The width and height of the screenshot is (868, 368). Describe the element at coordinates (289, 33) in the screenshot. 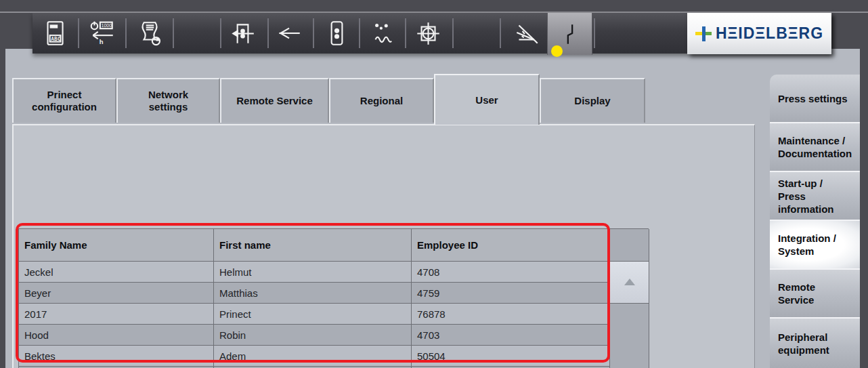

I see `sheet-travel-button` at that location.